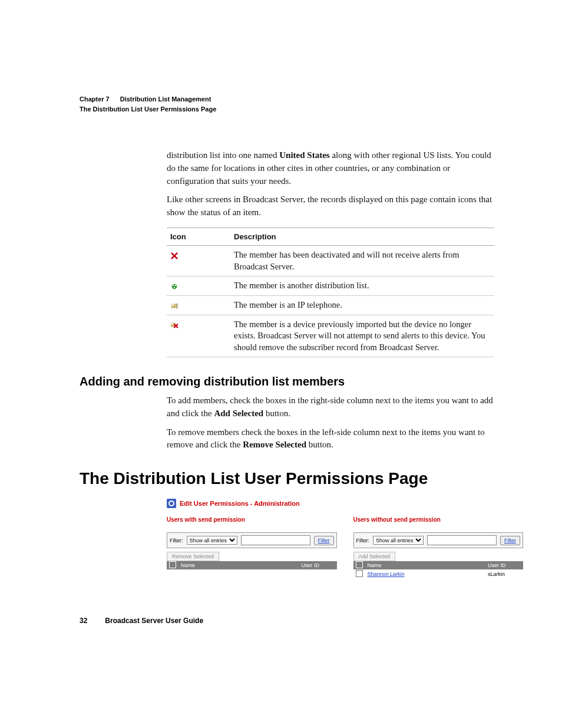  Describe the element at coordinates (154, 621) in the screenshot. I see `footer-doc-title: Broadcast Server User Guide` at that location.